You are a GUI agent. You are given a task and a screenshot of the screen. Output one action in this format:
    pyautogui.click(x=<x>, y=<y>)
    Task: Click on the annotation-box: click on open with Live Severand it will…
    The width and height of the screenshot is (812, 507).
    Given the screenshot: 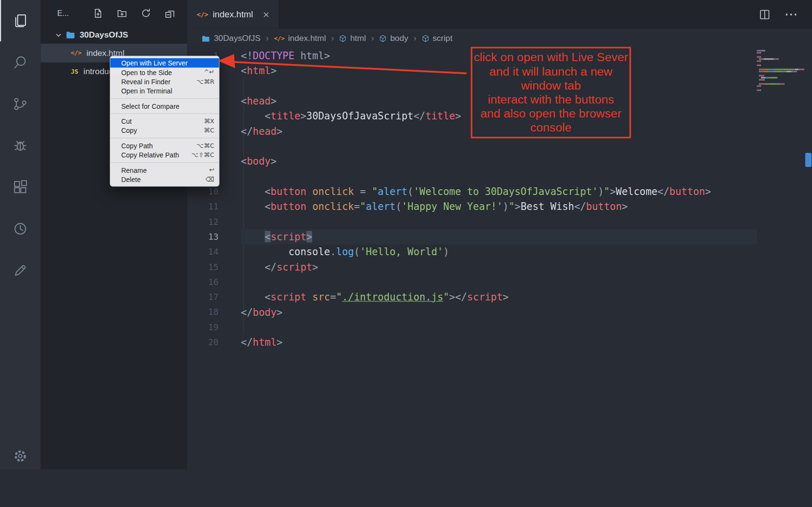 What is the action you would take?
    pyautogui.click(x=551, y=92)
    